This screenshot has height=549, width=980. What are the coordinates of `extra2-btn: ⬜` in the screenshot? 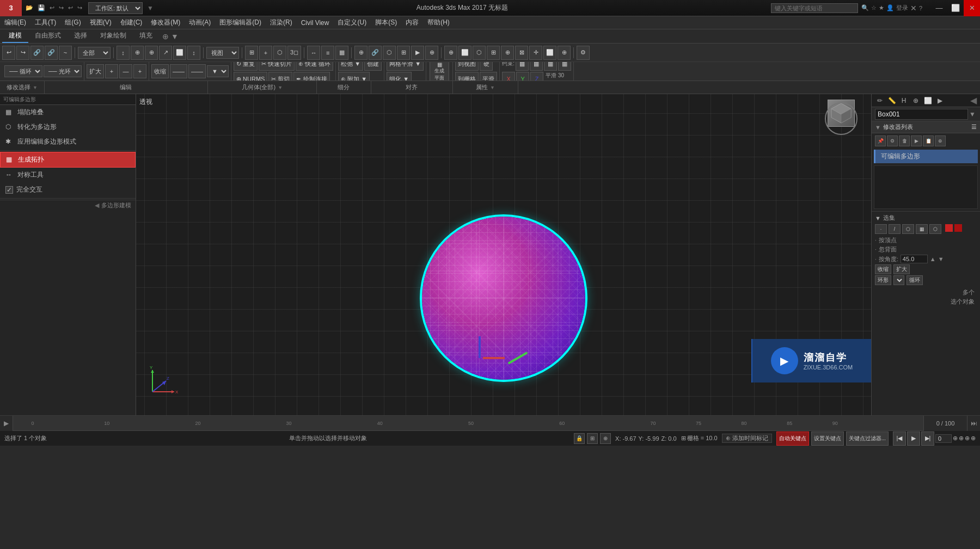 It's located at (465, 53).